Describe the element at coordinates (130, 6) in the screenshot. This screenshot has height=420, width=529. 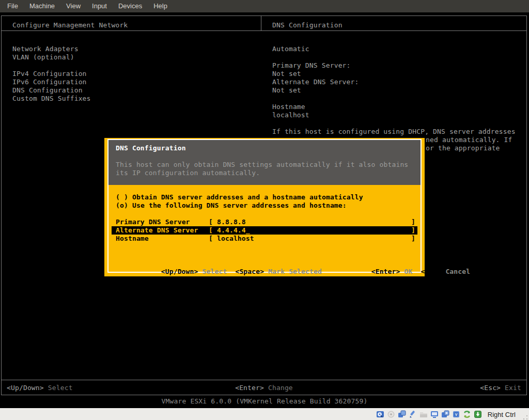
I see `menu-devices: Devices` at that location.